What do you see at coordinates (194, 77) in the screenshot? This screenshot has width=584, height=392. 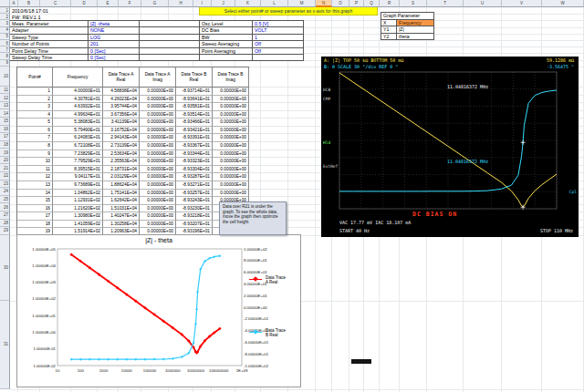 I see `data-table-header: Data Trace BReal` at bounding box center [194, 77].